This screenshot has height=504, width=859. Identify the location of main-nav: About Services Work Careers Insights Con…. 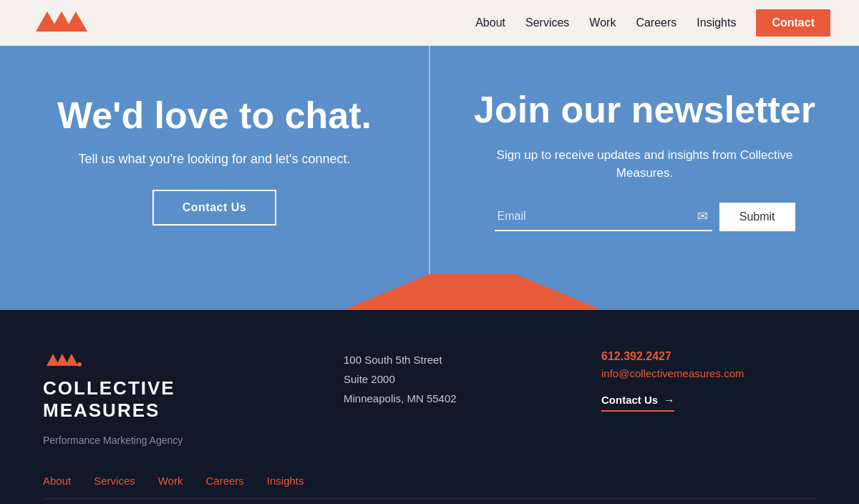
(653, 23).